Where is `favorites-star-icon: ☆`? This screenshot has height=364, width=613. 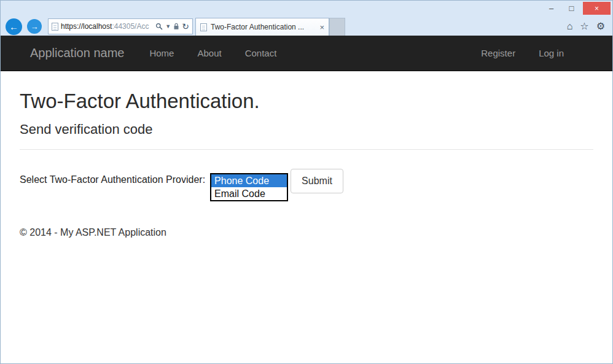 favorites-star-icon: ☆ is located at coordinates (584, 26).